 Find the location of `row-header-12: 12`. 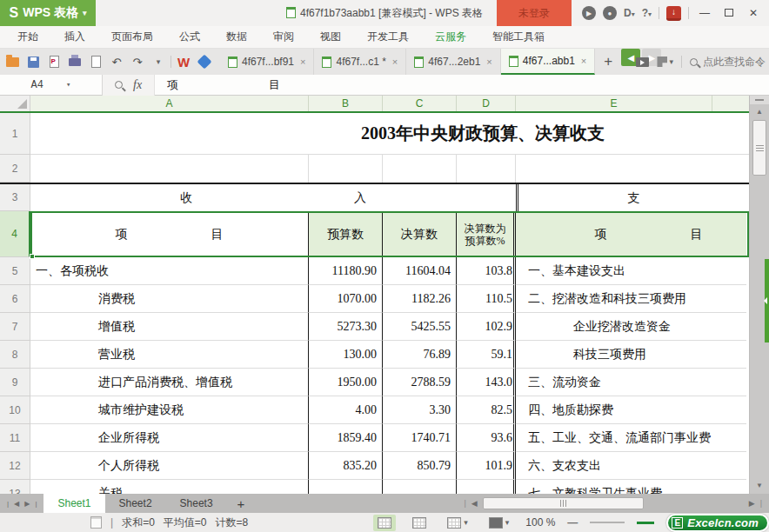

row-header-12: 12 is located at coordinates (16, 466).